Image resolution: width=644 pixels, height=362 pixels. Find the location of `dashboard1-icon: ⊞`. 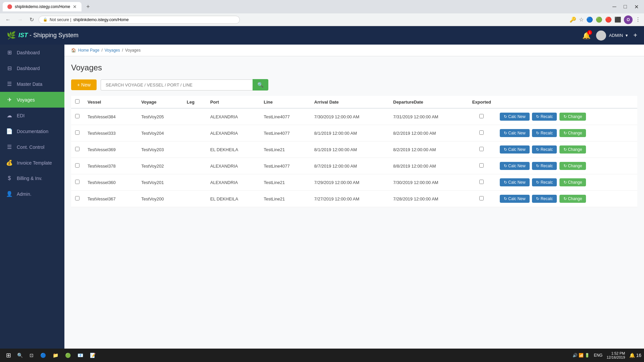

dashboard1-icon: ⊞ is located at coordinates (9, 52).